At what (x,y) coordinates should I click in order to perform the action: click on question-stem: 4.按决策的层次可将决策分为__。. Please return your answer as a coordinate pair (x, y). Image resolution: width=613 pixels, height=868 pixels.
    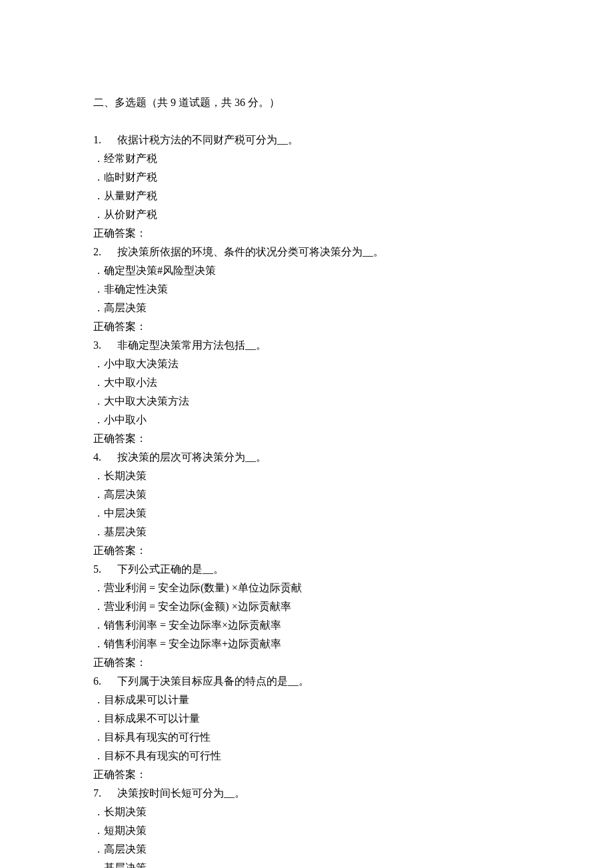
    Looking at the image, I should click on (306, 457).